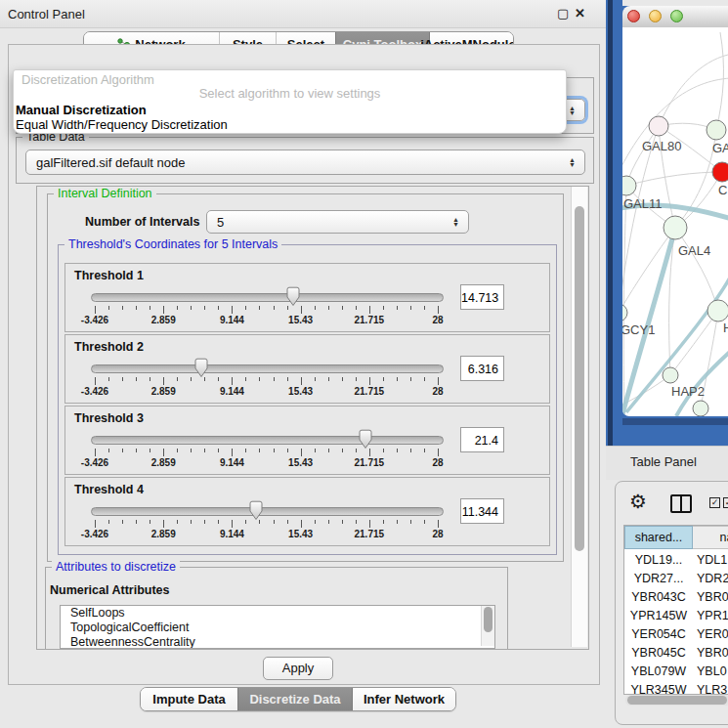  What do you see at coordinates (701, 408) in the screenshot?
I see `network-node` at bounding box center [701, 408].